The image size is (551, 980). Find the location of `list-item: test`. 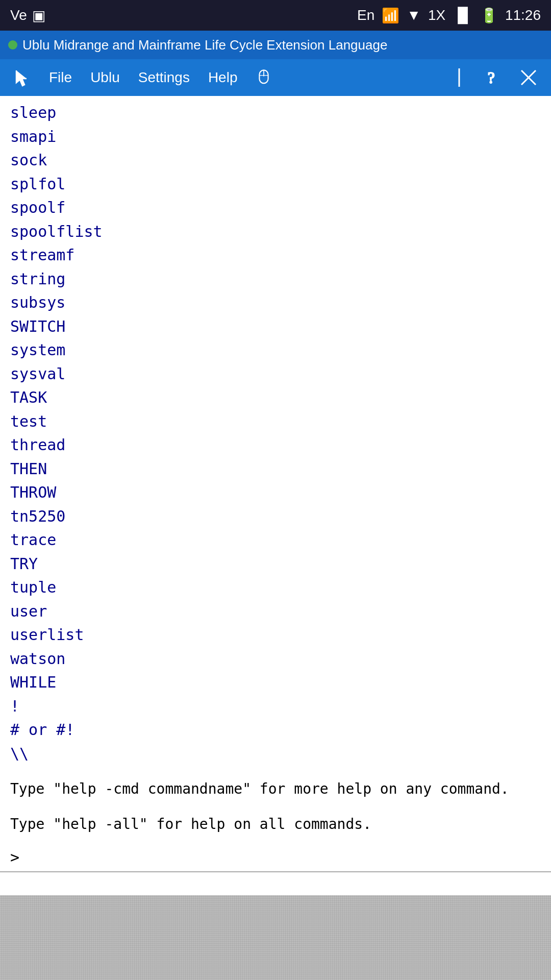

list-item: test is located at coordinates (276, 422).